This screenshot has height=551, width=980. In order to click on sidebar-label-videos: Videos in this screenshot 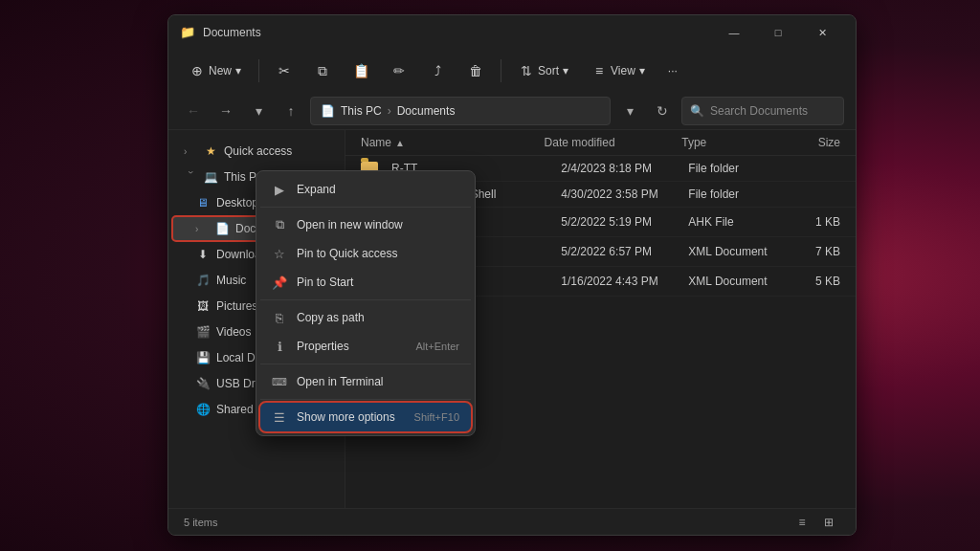, I will do `click(234, 332)`.